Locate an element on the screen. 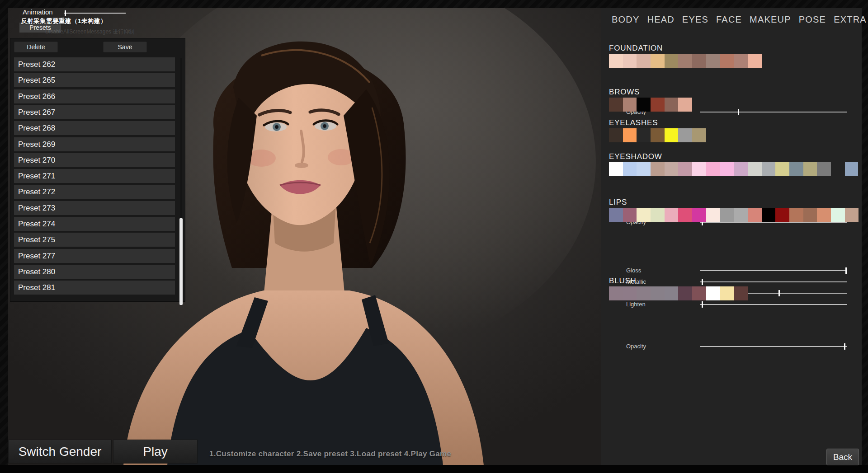 The width and height of the screenshot is (868, 473). preset-item: Preset 262 is located at coordinates (94, 64).